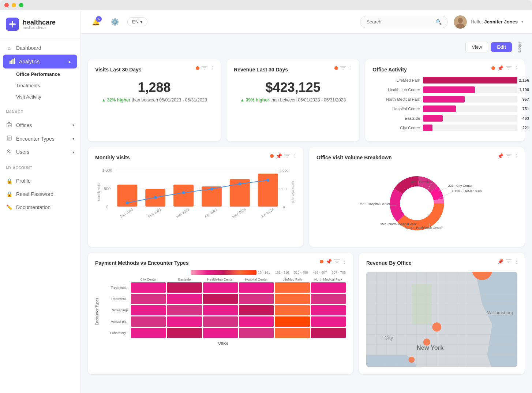 This screenshot has width=532, height=393. Describe the element at coordinates (40, 86) in the screenshot. I see `sidebar-subitem-treatments: Treatments` at that location.